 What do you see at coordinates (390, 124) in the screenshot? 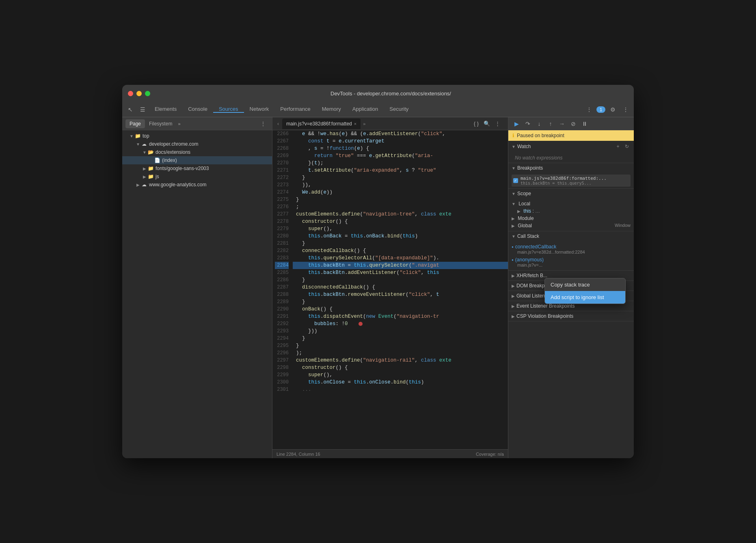
I see `editor-tabs: ‹ main.js?v=e382d86f:formatted × » { } 🔍…` at bounding box center [390, 124].